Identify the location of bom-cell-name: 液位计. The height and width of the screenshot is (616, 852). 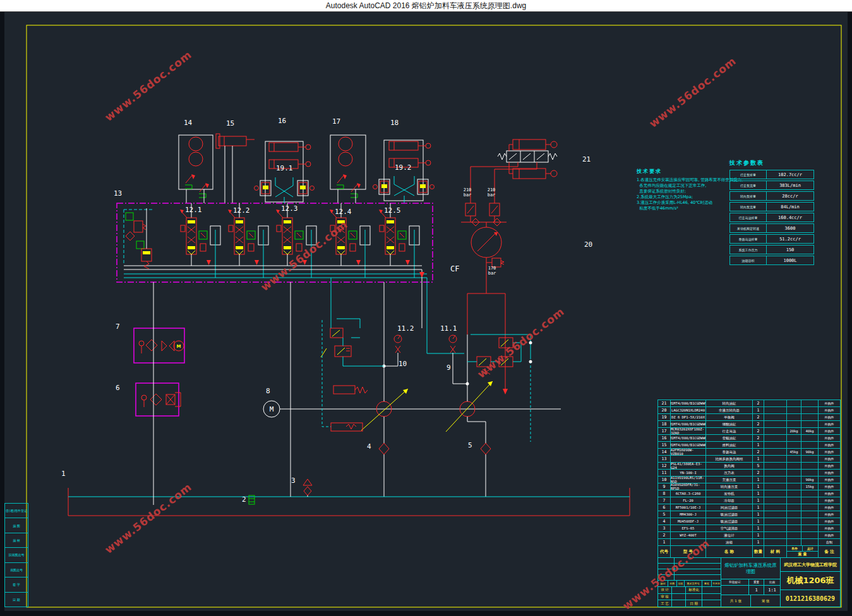
(729, 535).